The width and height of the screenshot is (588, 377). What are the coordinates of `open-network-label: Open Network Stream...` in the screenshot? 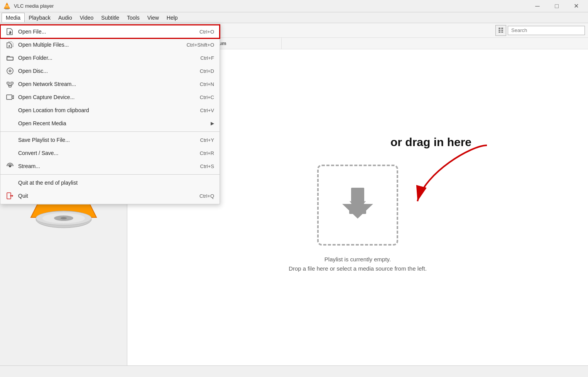 It's located at (107, 84).